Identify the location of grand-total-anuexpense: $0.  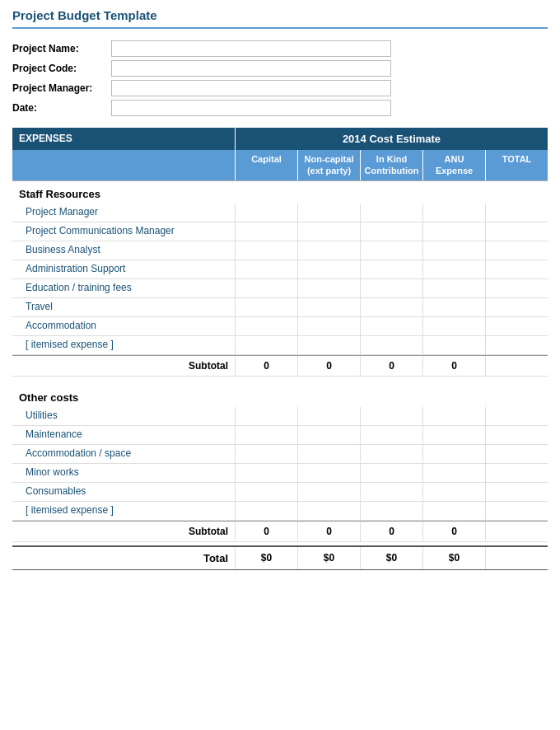
(454, 559).